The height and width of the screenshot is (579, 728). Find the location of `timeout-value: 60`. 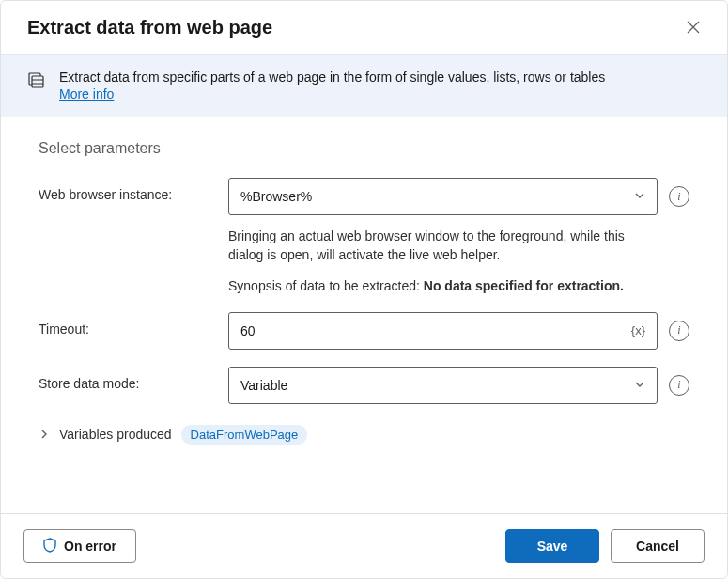

timeout-value: 60 is located at coordinates (248, 331).